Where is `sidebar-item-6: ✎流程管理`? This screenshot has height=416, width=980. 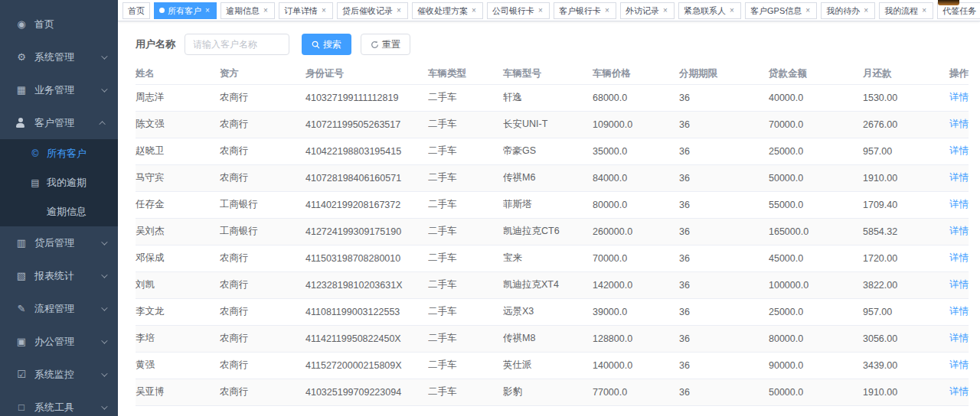
sidebar-item-6: ✎流程管理 is located at coordinates (59, 309).